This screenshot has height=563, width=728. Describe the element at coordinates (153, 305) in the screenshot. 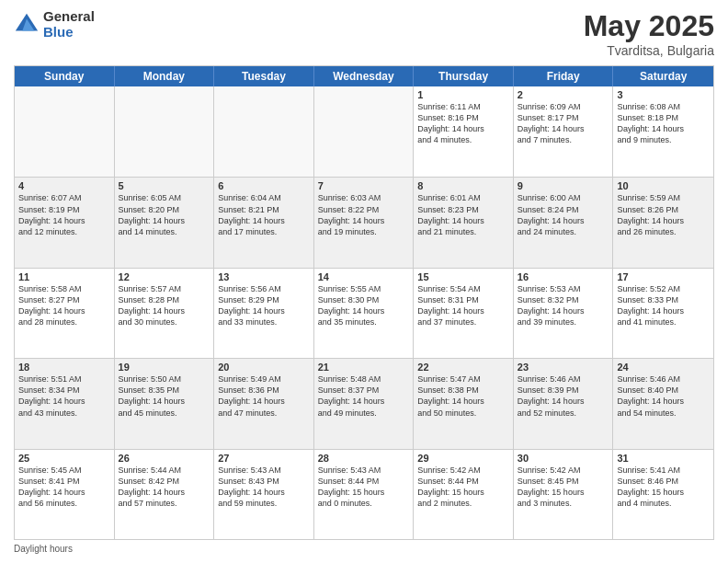

I see `cell-info: Sunrise: 5:57 AM Sunset: 8:28 PM Dayligh…` at that location.